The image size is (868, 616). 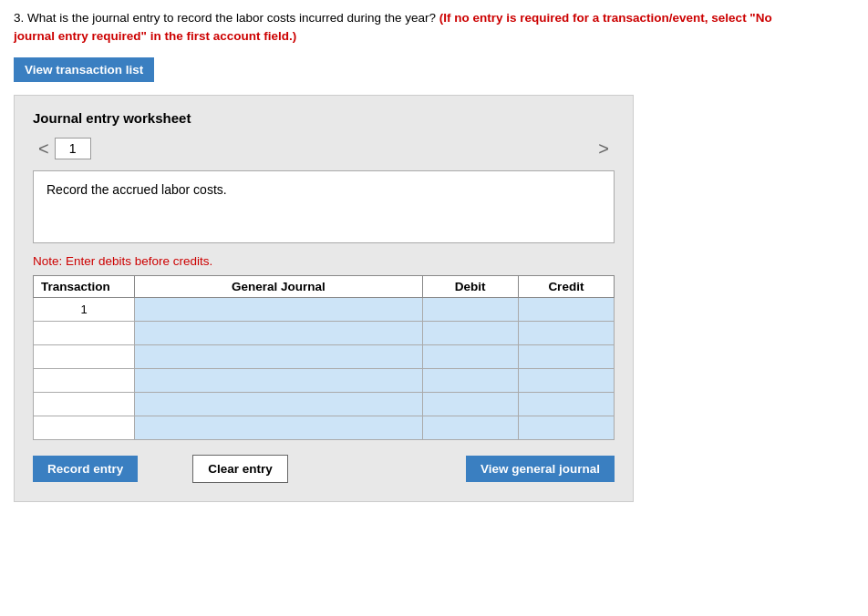 What do you see at coordinates (279, 286) in the screenshot?
I see `col-header-general-journal: General Journal` at bounding box center [279, 286].